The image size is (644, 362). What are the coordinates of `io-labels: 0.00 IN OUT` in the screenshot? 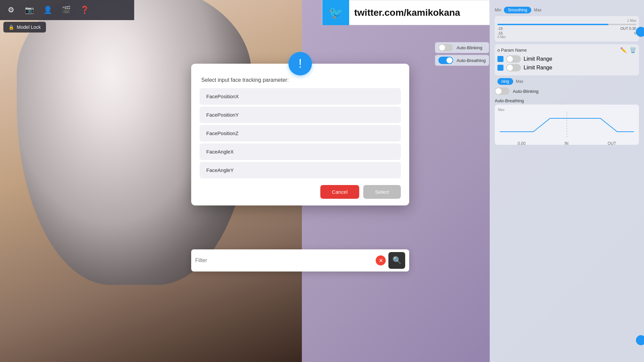 It's located at (567, 143).